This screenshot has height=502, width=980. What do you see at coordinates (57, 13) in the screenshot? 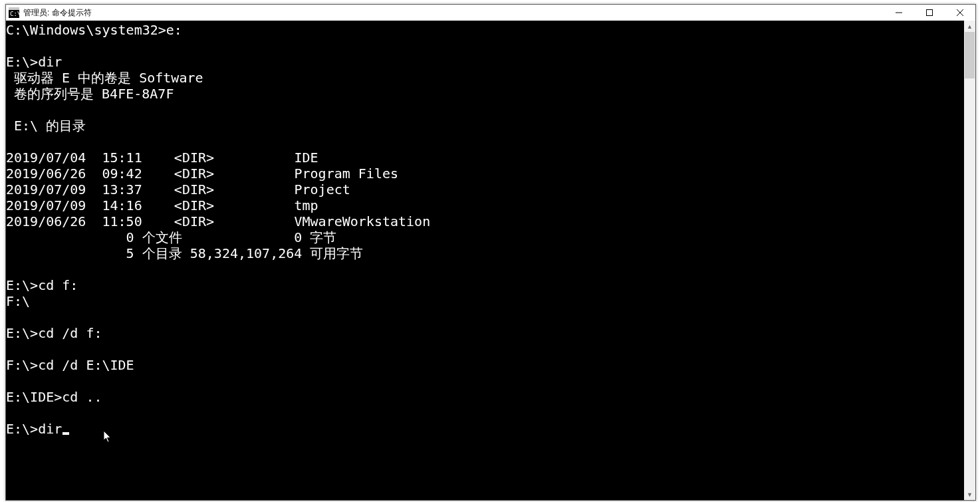
I see `window-title: 管理员: 命令提示符` at bounding box center [57, 13].